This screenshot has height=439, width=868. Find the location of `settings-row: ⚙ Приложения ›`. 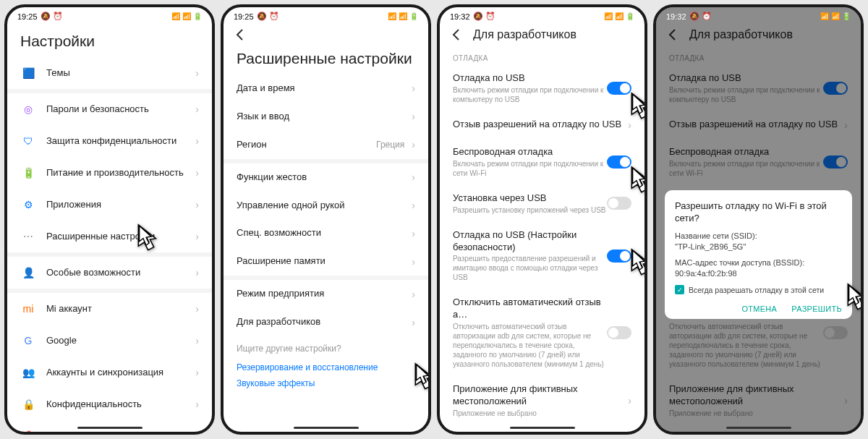

settings-row: ⚙ Приложения › is located at coordinates (110, 205).